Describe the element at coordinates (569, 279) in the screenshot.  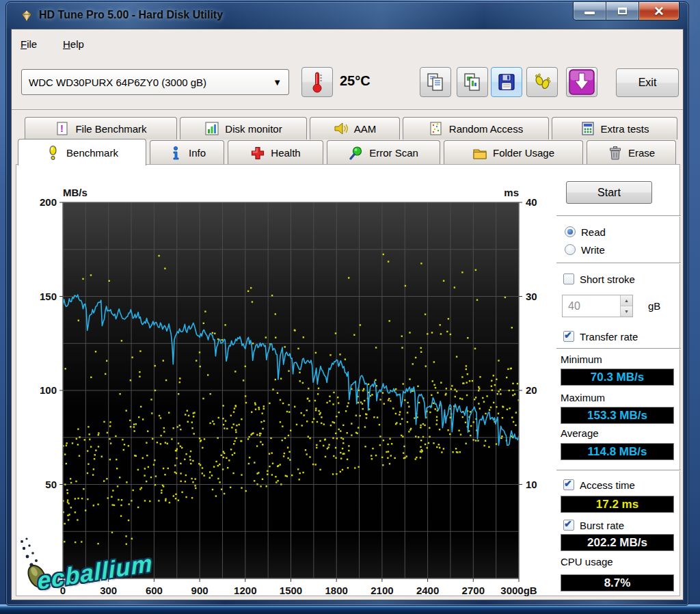
I see `short-stroke-checkbox` at that location.